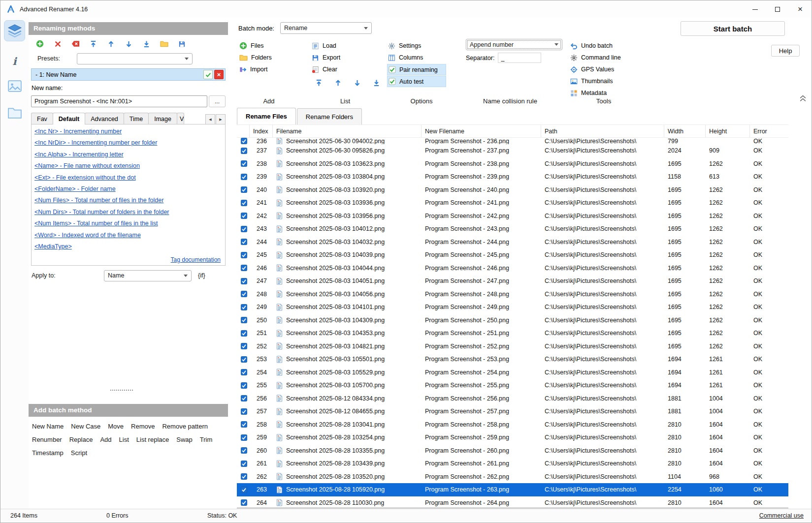 The image size is (812, 523). What do you see at coordinates (40, 44) in the screenshot?
I see `add-method-button` at bounding box center [40, 44].